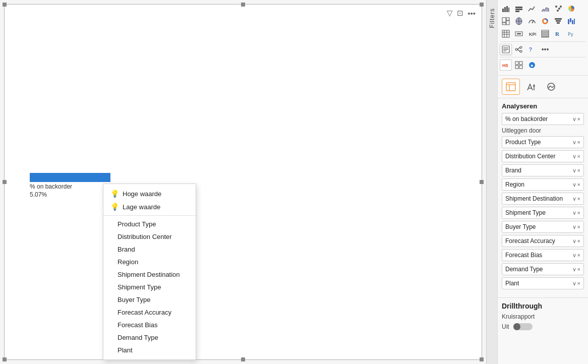 The height and width of the screenshot is (364, 588). I want to click on more-options-icon: •••, so click(472, 13).